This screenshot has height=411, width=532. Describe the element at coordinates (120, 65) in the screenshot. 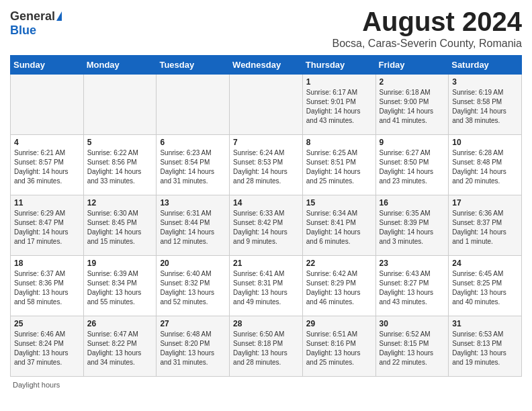

I see `col-header-monday: Monday` at that location.